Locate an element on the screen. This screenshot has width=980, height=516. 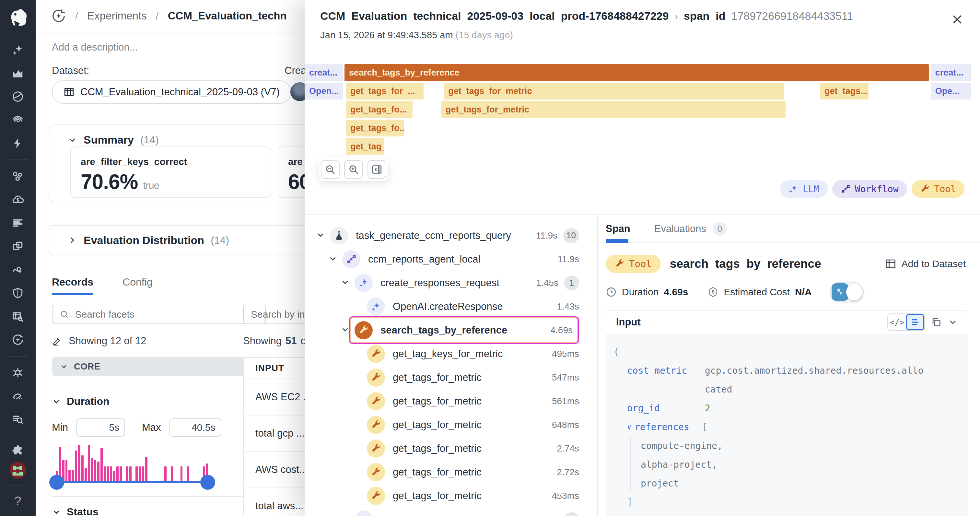
tree-row-create_responses_request: create_responses_request5.73s1 is located at coordinates (451, 512).